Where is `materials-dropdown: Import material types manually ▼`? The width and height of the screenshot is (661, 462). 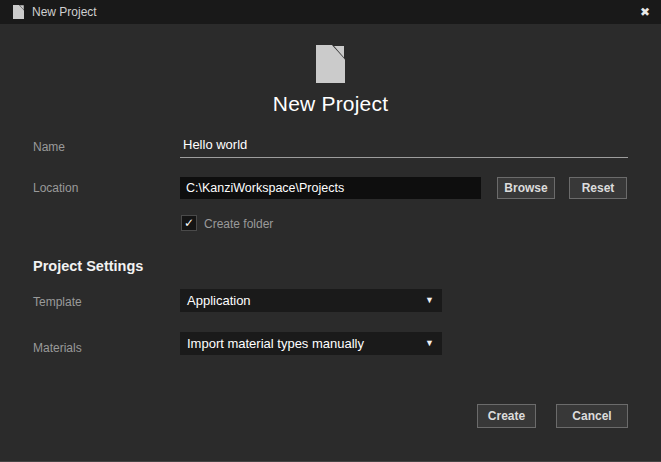
materials-dropdown: Import material types manually ▼ is located at coordinates (311, 344).